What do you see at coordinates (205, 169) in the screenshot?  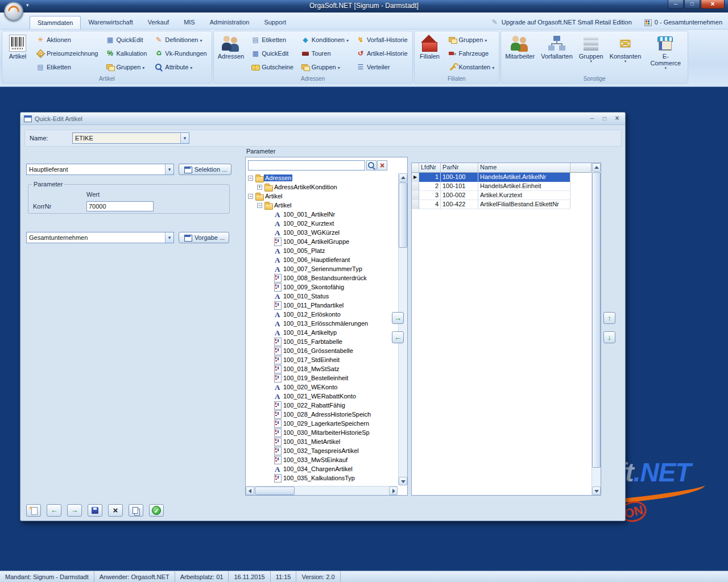 I see `selektion-button: Selektion ...` at bounding box center [205, 169].